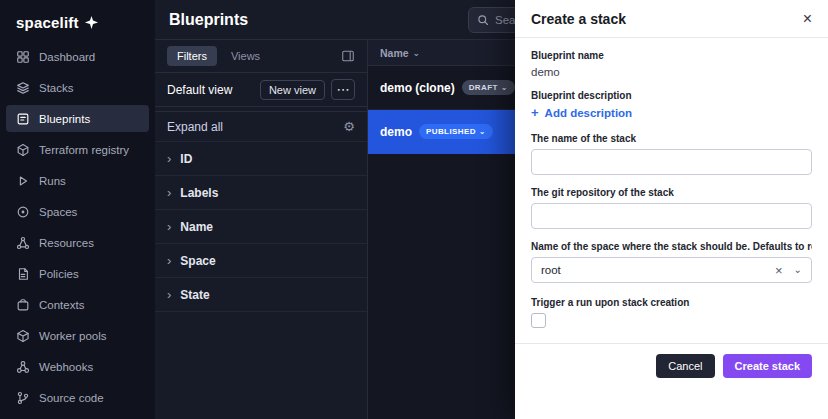 This screenshot has width=828, height=419. Describe the element at coordinates (261, 56) in the screenshot. I see `filters-toolbar: Filters Views` at that location.